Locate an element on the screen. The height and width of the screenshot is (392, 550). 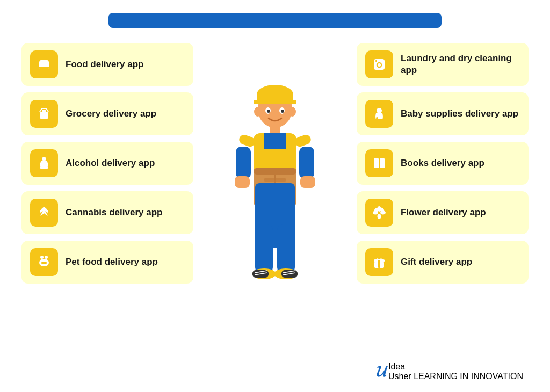
cannabis-label: Cannabis delivery app is located at coordinates (114, 213).